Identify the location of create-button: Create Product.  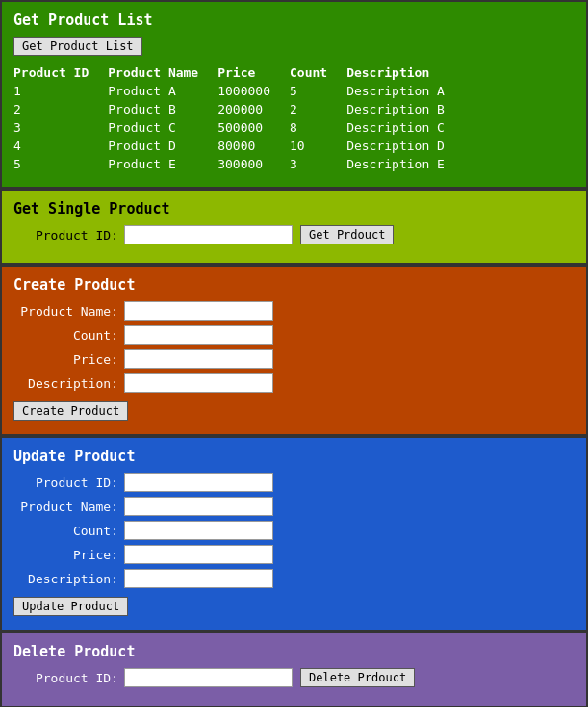
(71, 411).